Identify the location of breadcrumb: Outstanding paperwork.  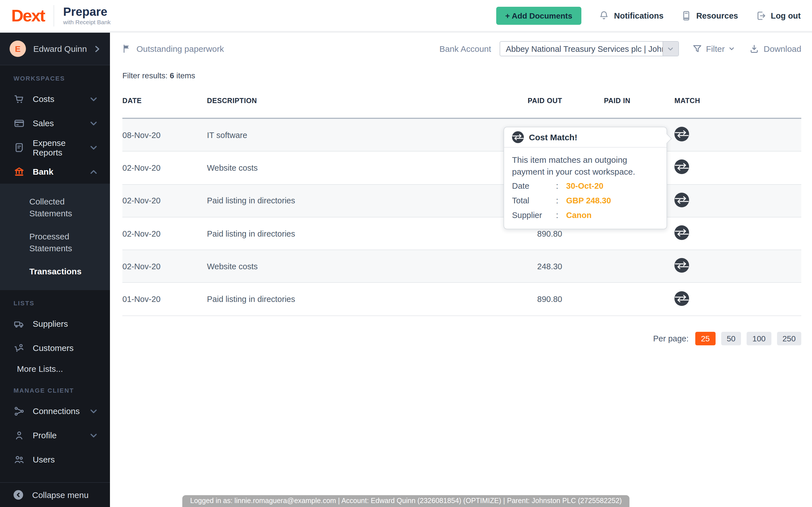
(173, 49).